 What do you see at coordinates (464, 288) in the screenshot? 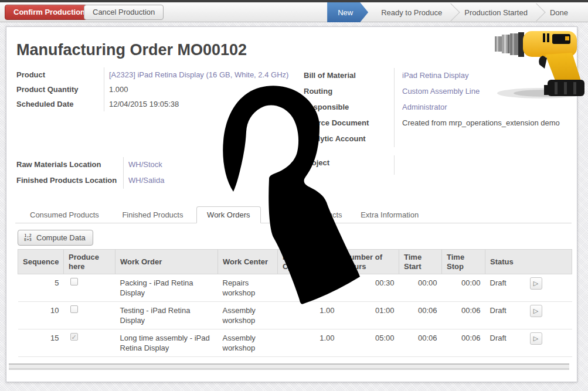
I see `cell-time-stop: 00:00` at bounding box center [464, 288].